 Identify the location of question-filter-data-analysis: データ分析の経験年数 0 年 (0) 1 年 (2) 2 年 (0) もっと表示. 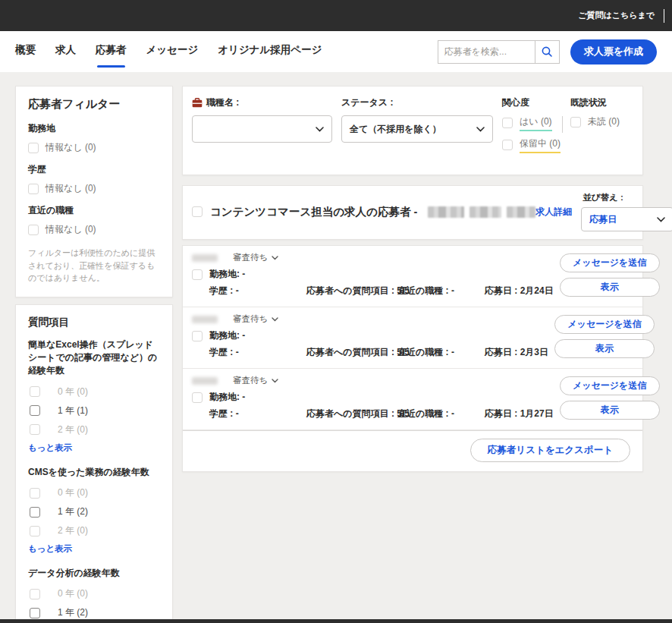
(94, 595).